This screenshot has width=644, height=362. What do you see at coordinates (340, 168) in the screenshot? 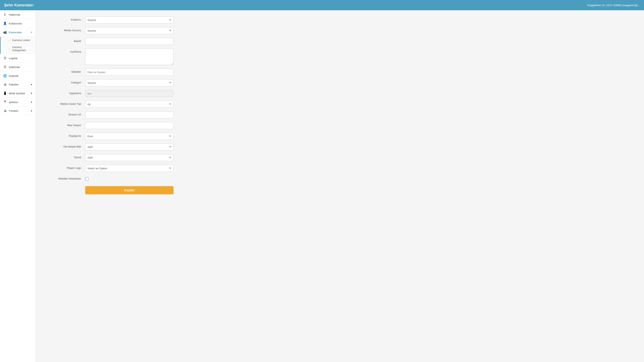
I see `player-logo-group: Player Logo Select an Option` at bounding box center [340, 168].